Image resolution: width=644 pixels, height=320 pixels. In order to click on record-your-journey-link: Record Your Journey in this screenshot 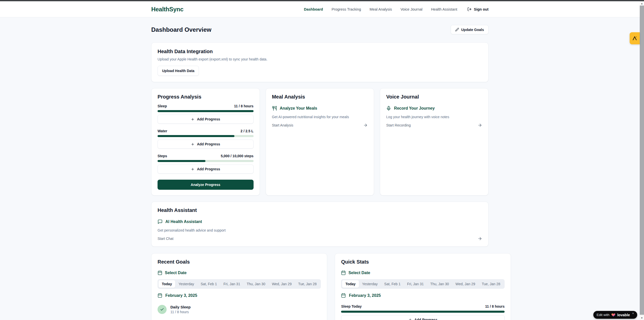, I will do `click(434, 108)`.